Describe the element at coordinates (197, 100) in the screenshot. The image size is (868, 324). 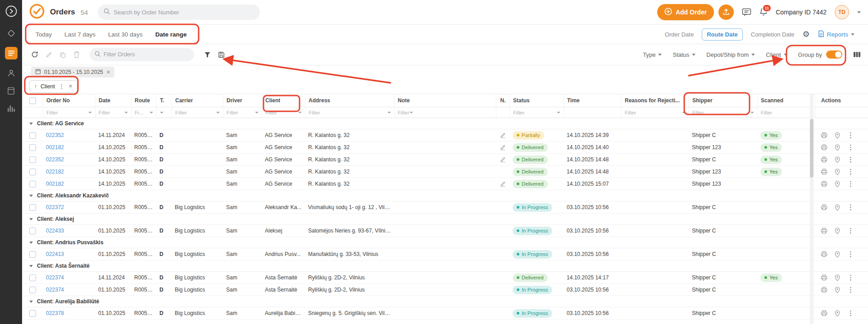
I see `column-header-carrier: Carrier` at that location.